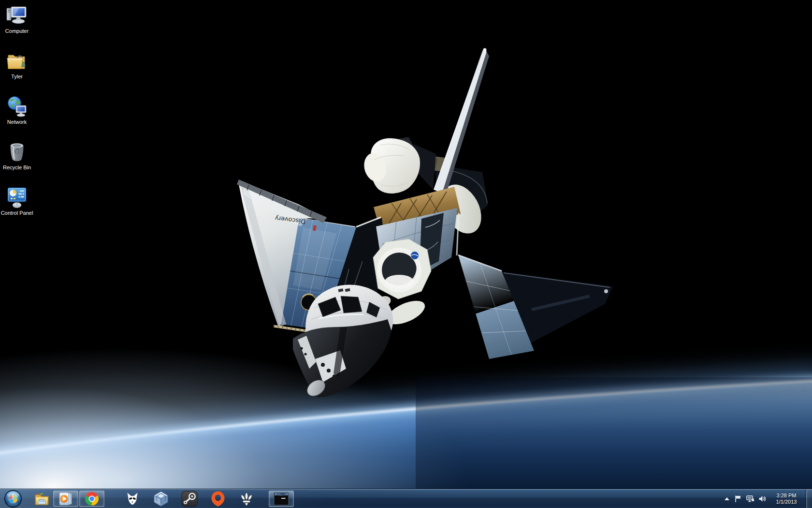 This screenshot has height=508, width=812. Describe the element at coordinates (727, 499) in the screenshot. I see `show-hidden-icons-button` at that location.